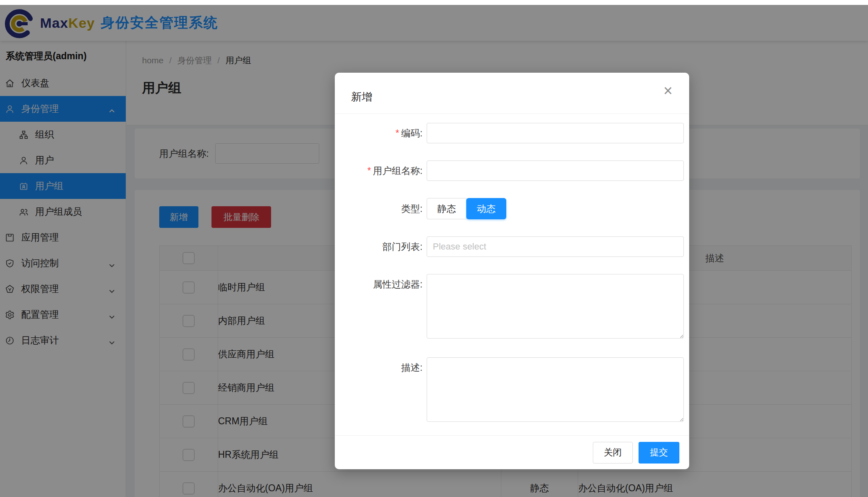 The width and height of the screenshot is (868, 497). I want to click on modal-header: 新增 ×, so click(512, 93).